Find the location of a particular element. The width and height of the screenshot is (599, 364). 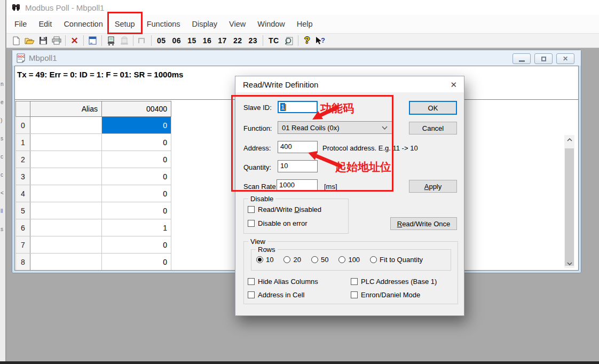

rows-radio-option: 50 is located at coordinates (320, 259).